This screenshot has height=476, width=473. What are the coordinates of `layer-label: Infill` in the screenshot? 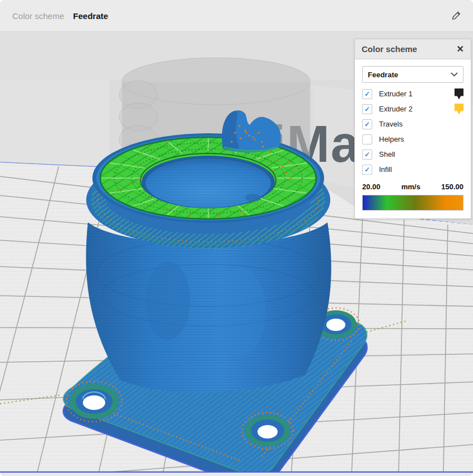 It's located at (385, 169).